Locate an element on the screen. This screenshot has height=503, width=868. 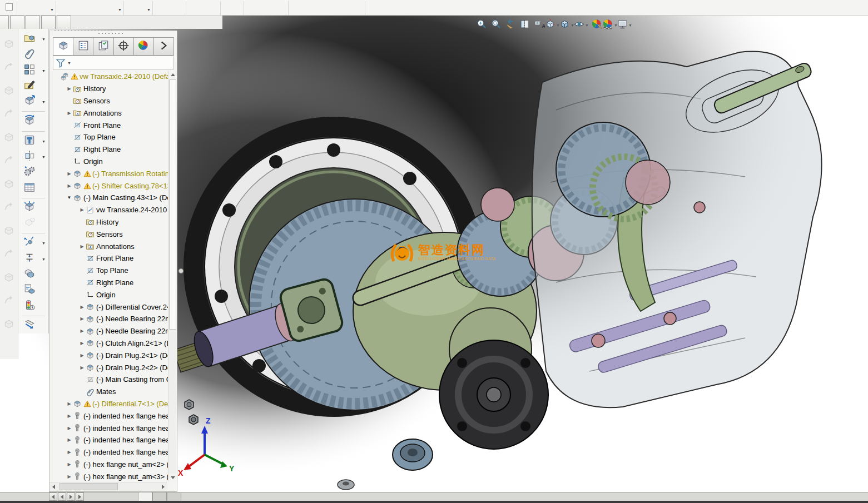
zoom-to-area-icon: ▼ is located at coordinates (495, 25).